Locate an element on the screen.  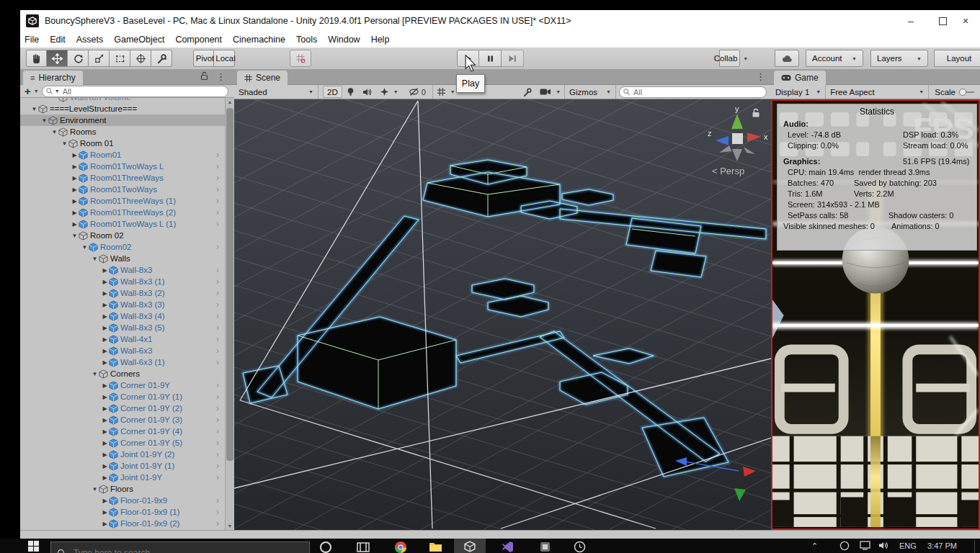
tab-hierarchy: ≡ Hierarchy is located at coordinates (53, 78).